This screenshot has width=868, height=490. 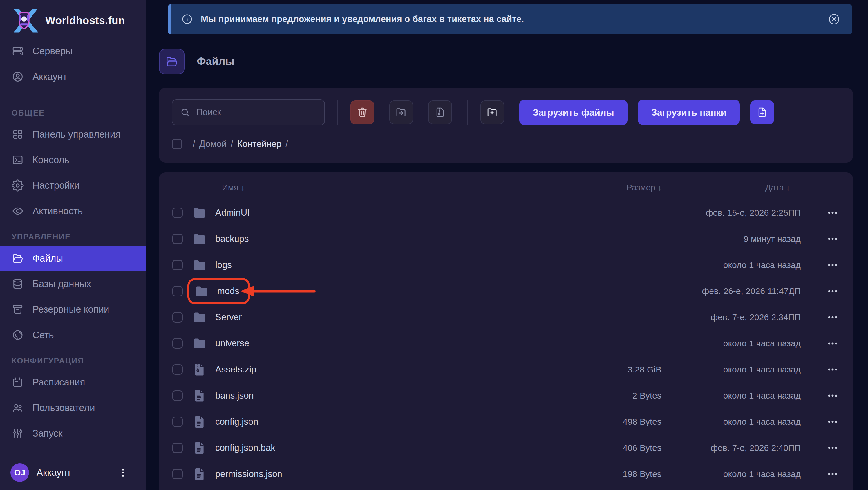 I want to click on sidebar-section-label: КОНФИГУРАЦИЯ, so click(x=73, y=359).